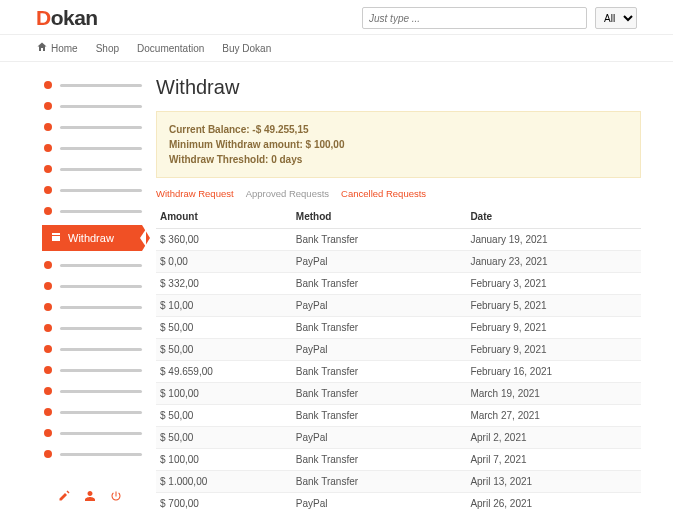  What do you see at coordinates (474, 18) in the screenshot?
I see `search-input` at bounding box center [474, 18].